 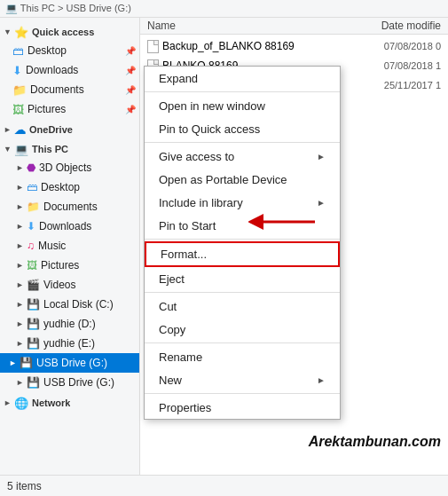 I want to click on sidebar-pictures-label: Pictures, so click(x=46, y=109).